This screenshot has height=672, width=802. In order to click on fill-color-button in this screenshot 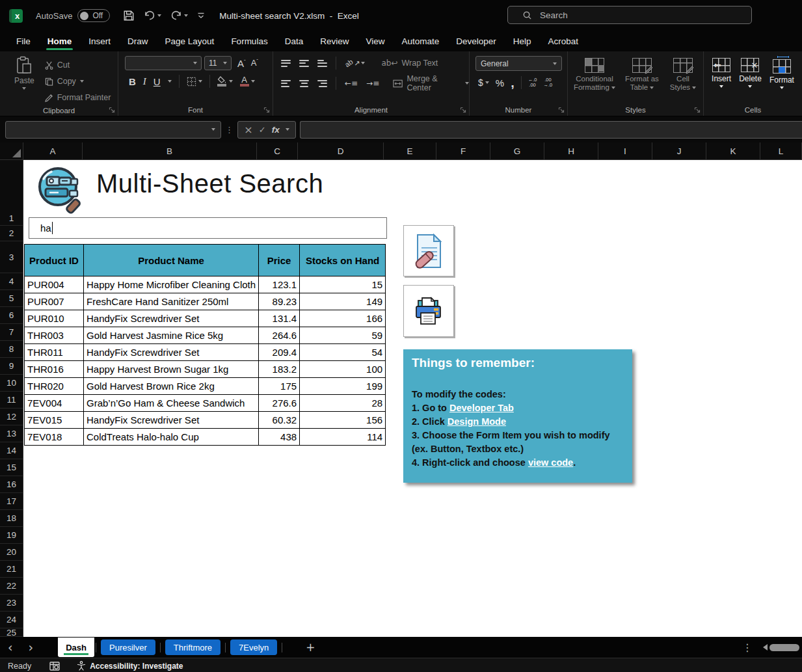, I will do `click(225, 81)`.